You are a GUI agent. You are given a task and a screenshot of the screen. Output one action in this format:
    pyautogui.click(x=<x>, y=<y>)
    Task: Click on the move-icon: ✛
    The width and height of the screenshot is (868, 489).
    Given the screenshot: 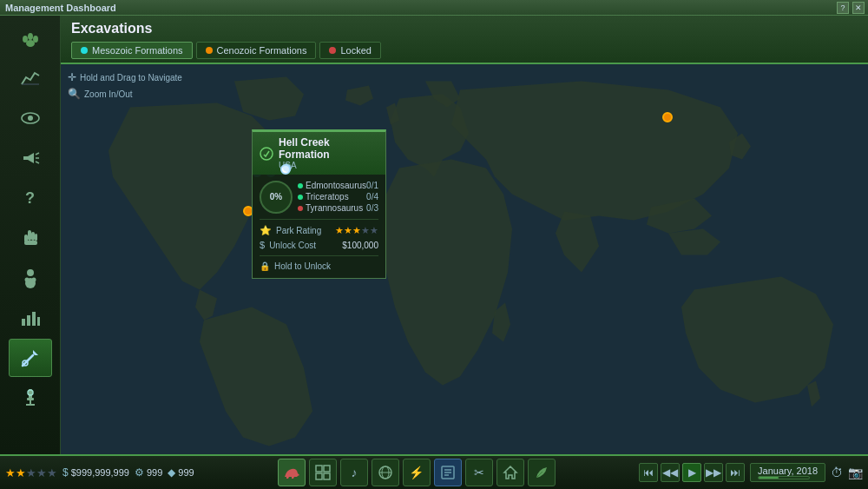 What is the action you would take?
    pyautogui.click(x=72, y=78)
    